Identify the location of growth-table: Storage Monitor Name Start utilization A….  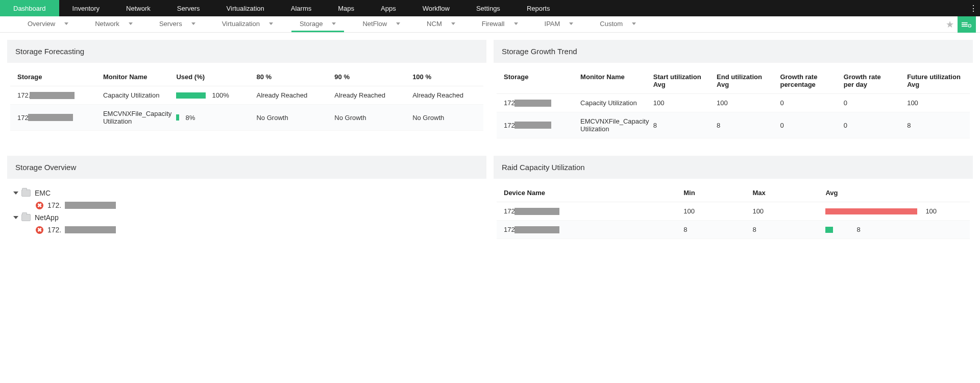
(733, 103).